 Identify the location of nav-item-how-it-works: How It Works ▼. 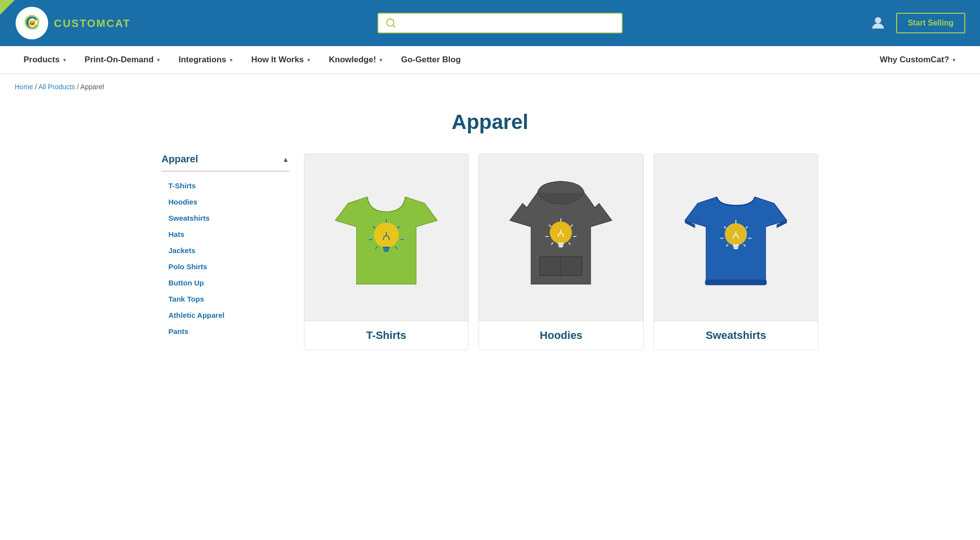
(281, 60).